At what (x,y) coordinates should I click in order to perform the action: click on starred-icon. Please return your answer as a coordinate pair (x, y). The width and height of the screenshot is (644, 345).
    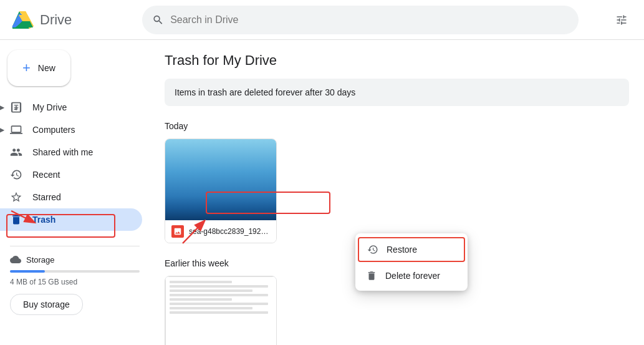
    Looking at the image, I should click on (16, 197).